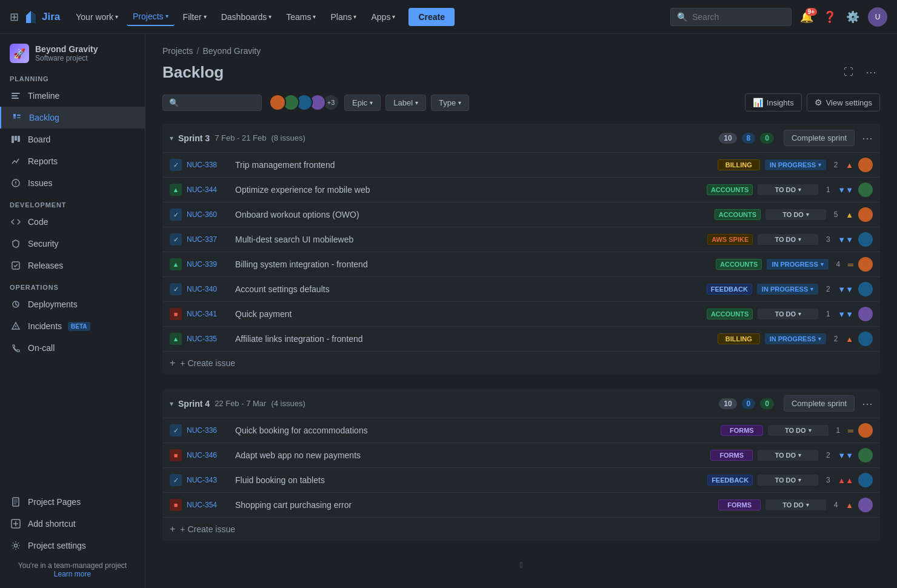 This screenshot has width=897, height=588. Describe the element at coordinates (521, 480) in the screenshot. I see `table-row: ✓ NUC-343 Fluid booking on tablets FEEDB…` at that location.